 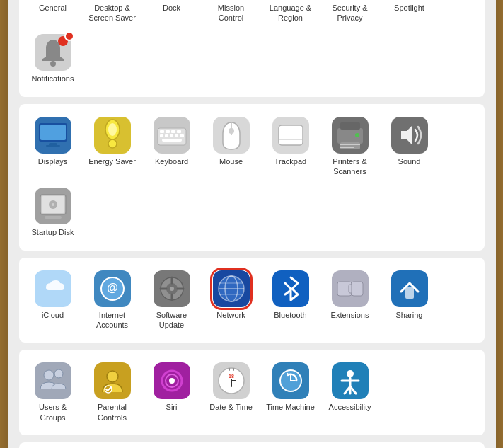 I want to click on pref-item-trackpad: Trackpad, so click(x=291, y=147).